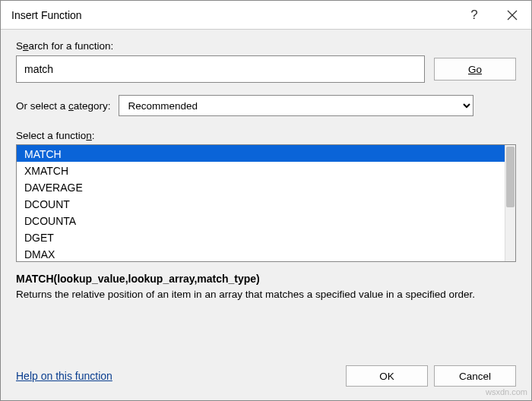 The height and width of the screenshot is (401, 532). What do you see at coordinates (261, 254) in the screenshot?
I see `list-item: DMAX` at bounding box center [261, 254].